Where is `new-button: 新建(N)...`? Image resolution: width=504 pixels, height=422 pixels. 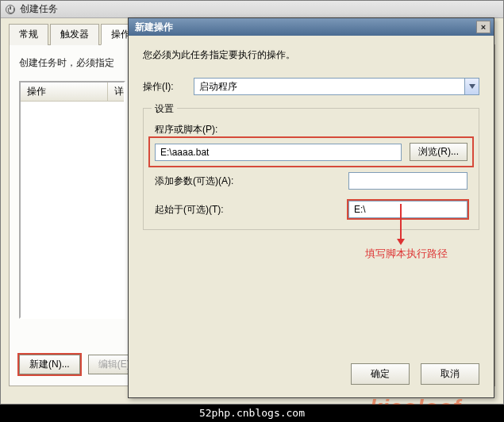 new-button: 新建(N)... is located at coordinates (49, 365).